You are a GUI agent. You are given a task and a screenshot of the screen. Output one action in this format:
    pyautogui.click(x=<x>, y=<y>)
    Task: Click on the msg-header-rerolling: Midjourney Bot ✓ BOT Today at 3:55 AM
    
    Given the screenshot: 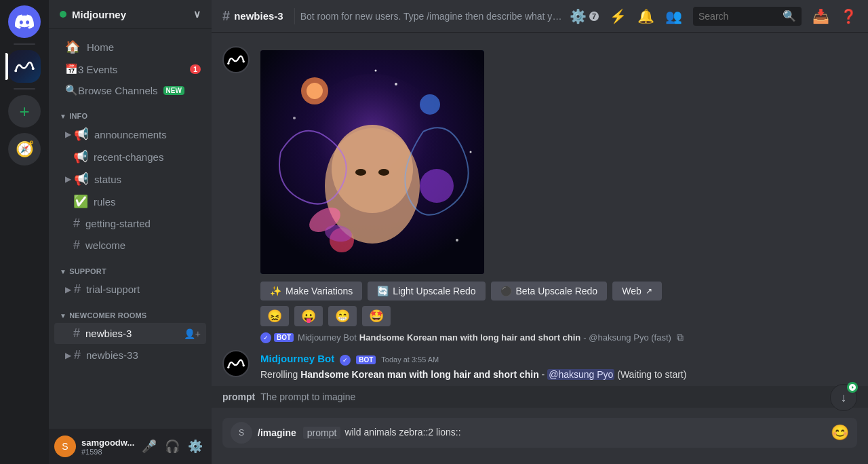 What is the action you would take?
    pyautogui.click(x=559, y=360)
    